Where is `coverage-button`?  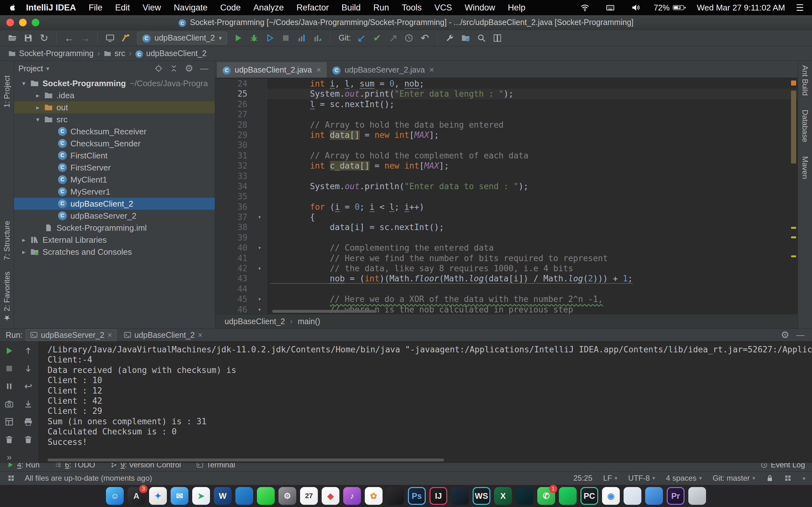 coverage-button is located at coordinates (270, 38).